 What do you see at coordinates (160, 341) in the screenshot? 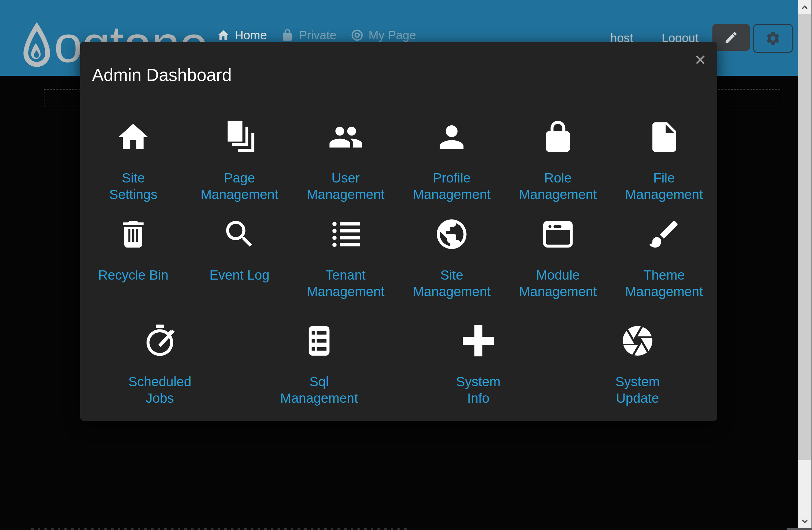
I see `timer-icon` at bounding box center [160, 341].